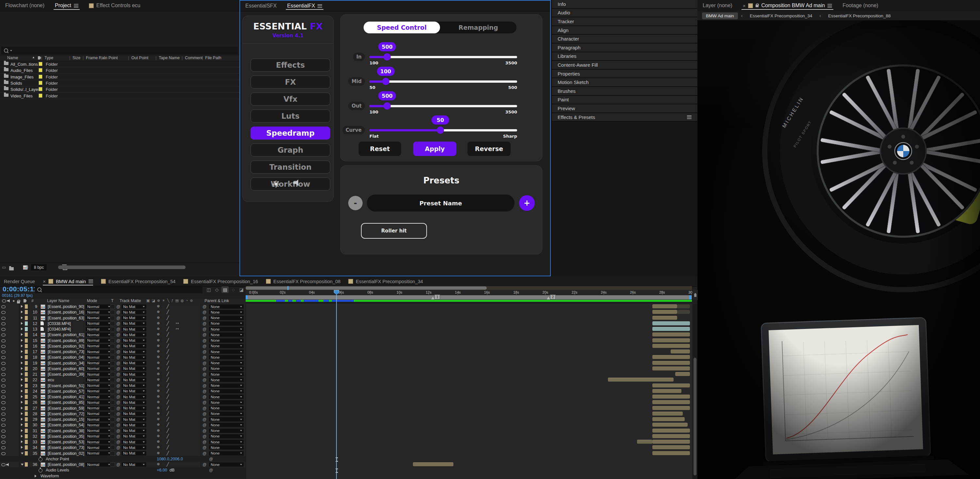  Describe the element at coordinates (169, 58) in the screenshot. I see `column-header-tape-name: Tape Name` at that location.